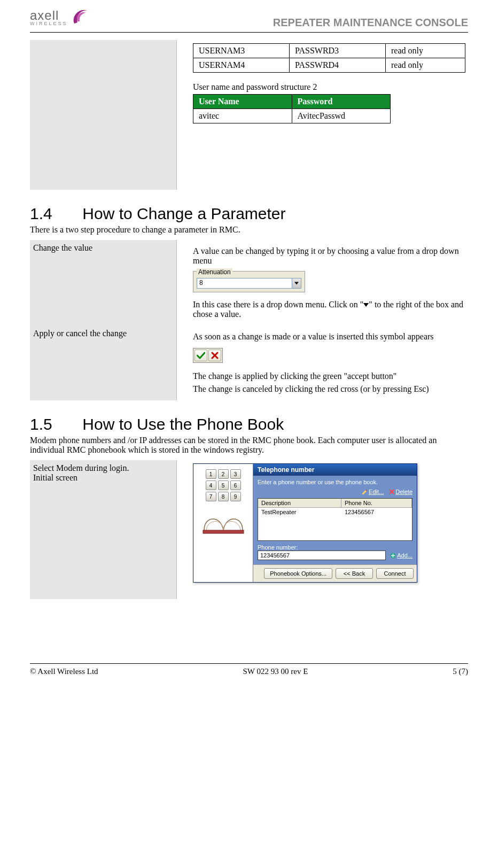  Describe the element at coordinates (184, 214) in the screenshot. I see `section-title: How to Change a Parameter` at that location.